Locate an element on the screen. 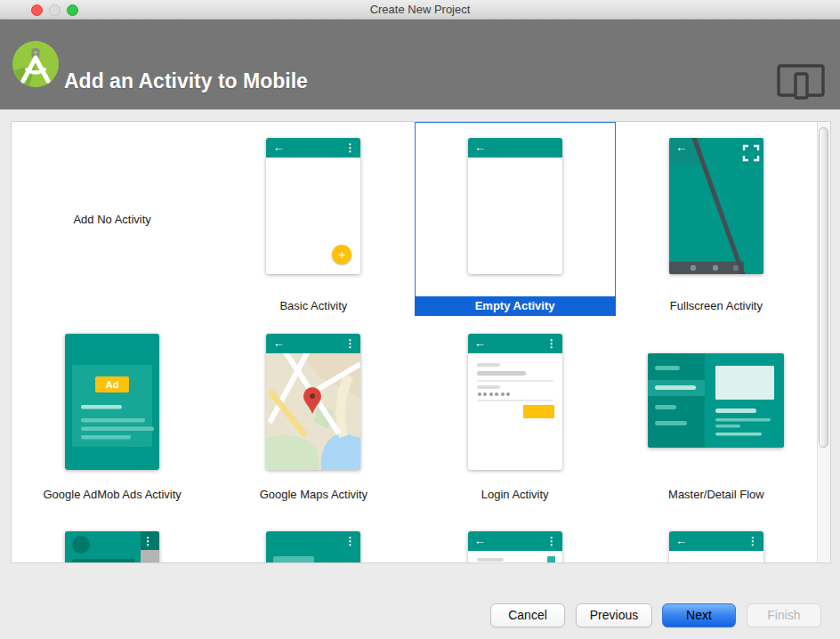 The width and height of the screenshot is (840, 639). window-title: Create New Project is located at coordinates (420, 10).